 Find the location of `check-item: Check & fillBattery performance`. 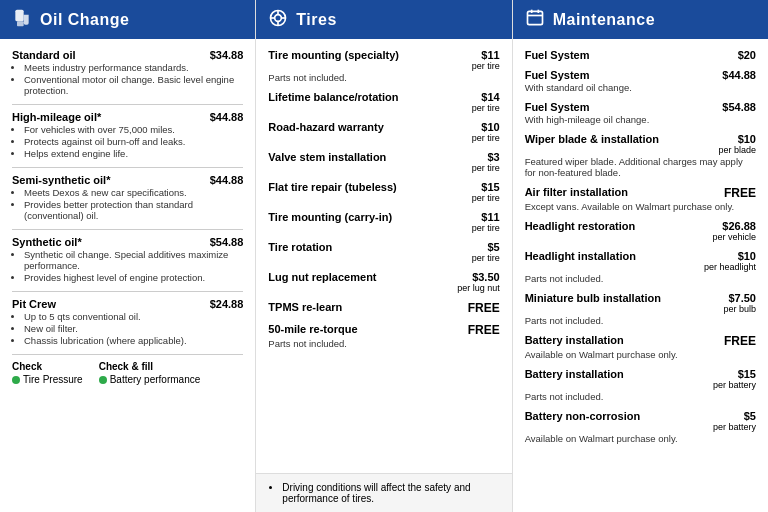

check-item: Check & fillBattery performance is located at coordinates (150, 373).